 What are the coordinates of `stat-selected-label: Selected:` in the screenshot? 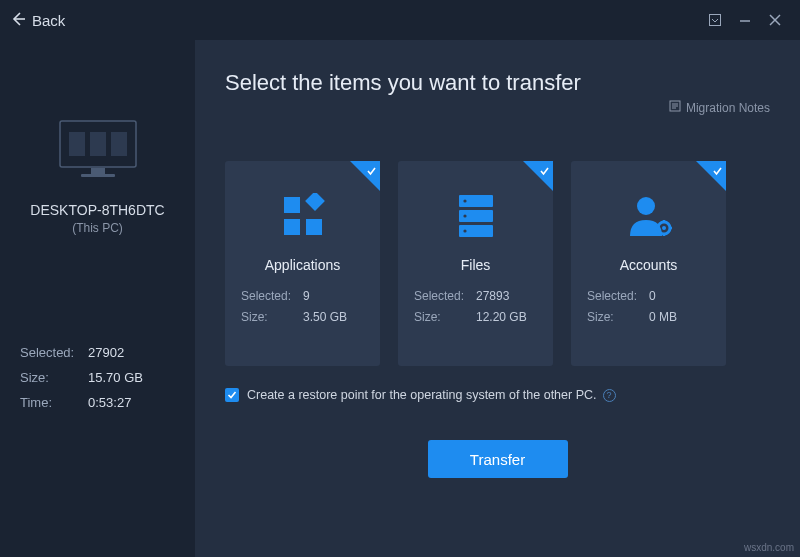 It's located at (54, 352).